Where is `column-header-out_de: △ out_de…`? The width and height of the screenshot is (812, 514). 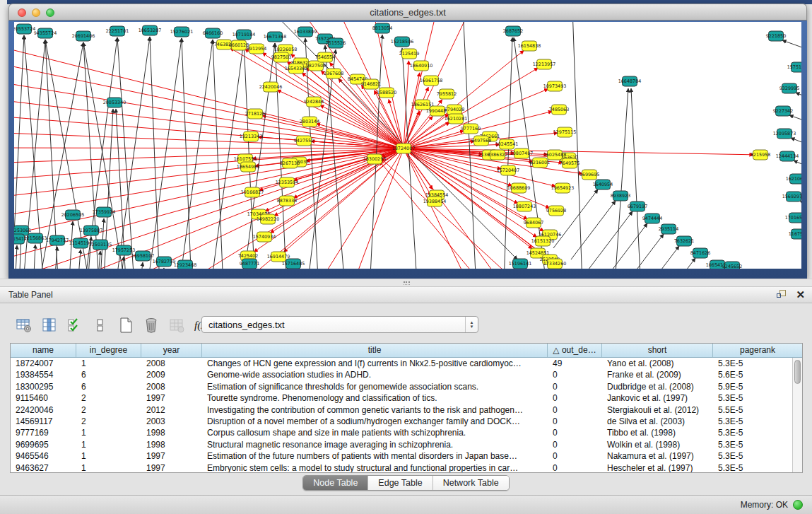
column-header-out_de: △ out_de… is located at coordinates (575, 351).